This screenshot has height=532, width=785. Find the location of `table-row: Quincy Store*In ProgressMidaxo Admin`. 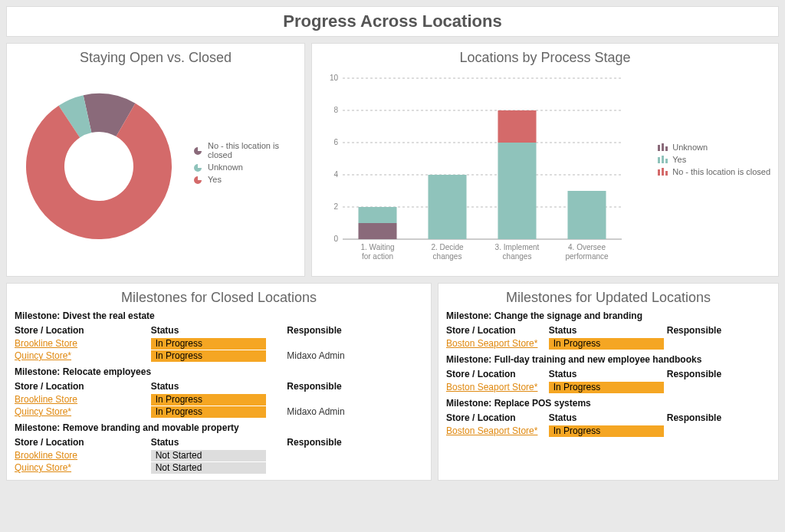

table-row: Quincy Store*In ProgressMidaxo Admin is located at coordinates (219, 412).